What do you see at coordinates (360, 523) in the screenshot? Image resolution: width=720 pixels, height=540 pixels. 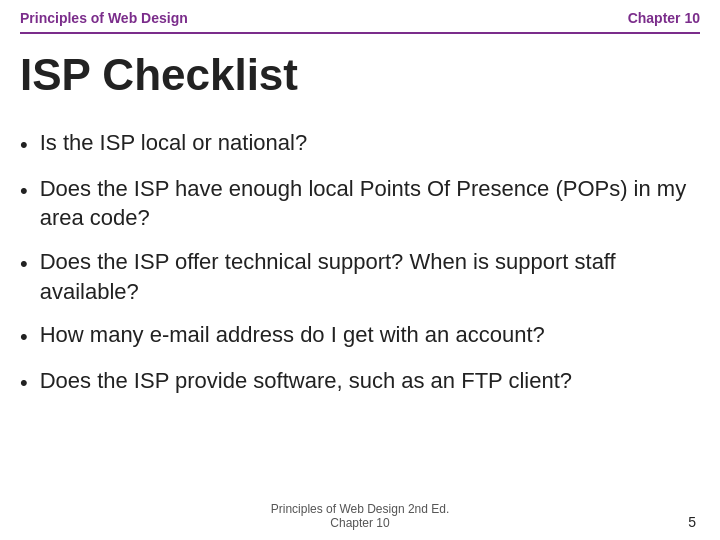 I see `footer-line2: Chapter 10` at bounding box center [360, 523].